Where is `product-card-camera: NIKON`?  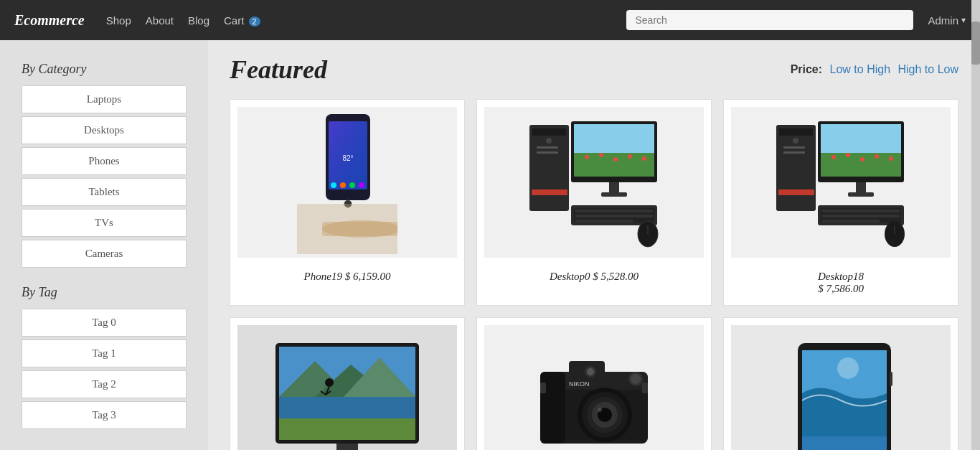
product-card-camera: NIKON is located at coordinates (594, 383).